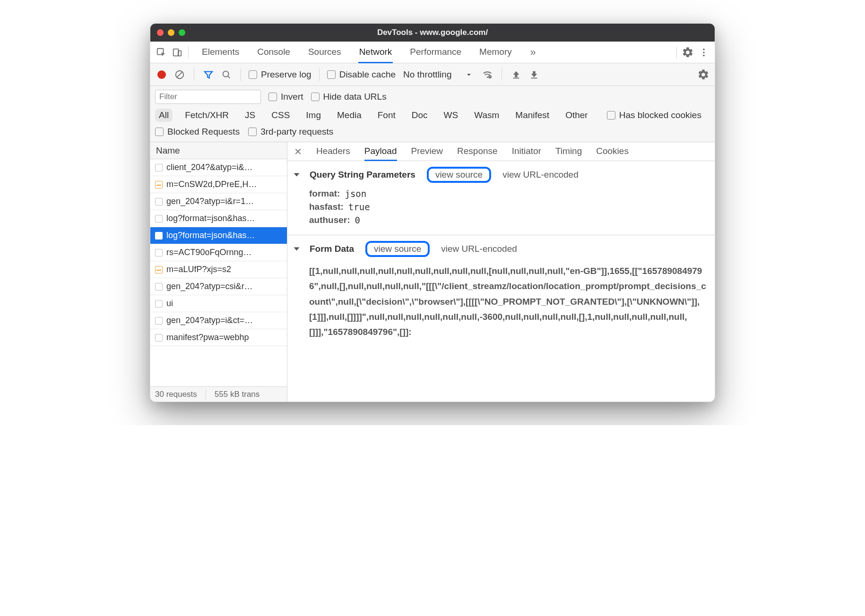 The height and width of the screenshot is (616, 865). I want to click on record-button, so click(162, 75).